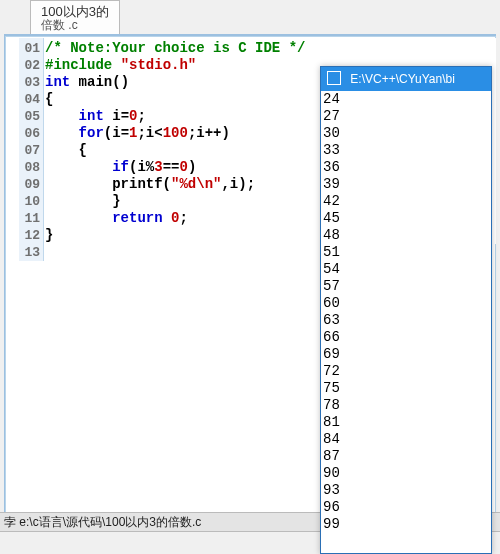  What do you see at coordinates (407, 218) in the screenshot?
I see `console-line: 45` at bounding box center [407, 218].